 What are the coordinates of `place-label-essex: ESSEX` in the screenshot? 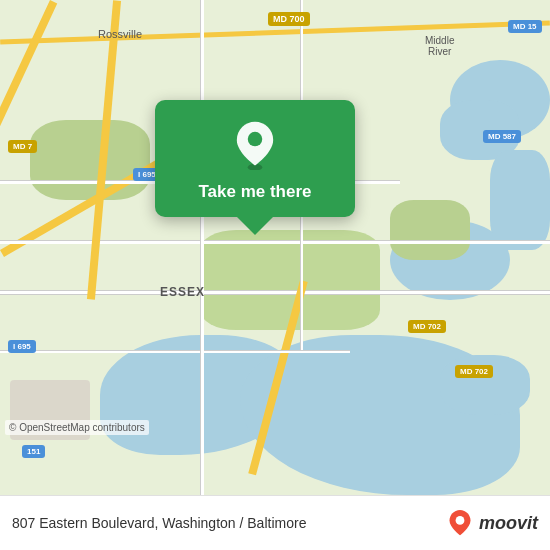 It's located at (182, 292).